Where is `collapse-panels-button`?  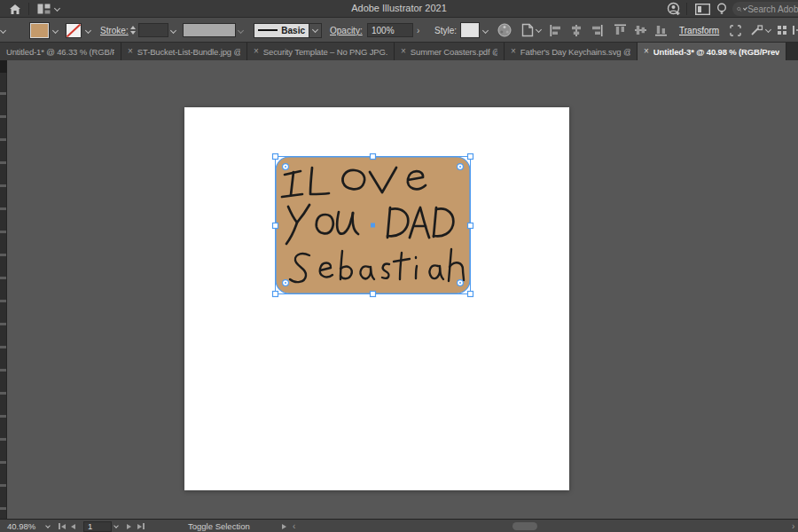
collapse-panels-button is located at coordinates (795, 30).